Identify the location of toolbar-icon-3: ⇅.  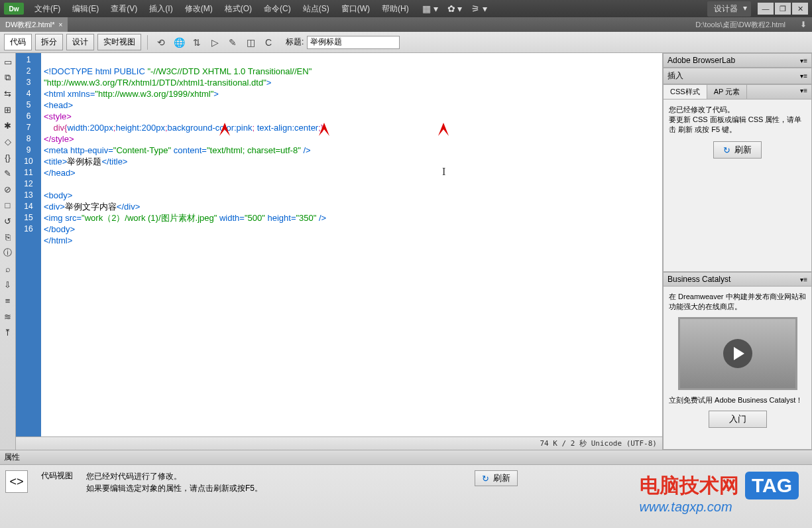
(197, 42).